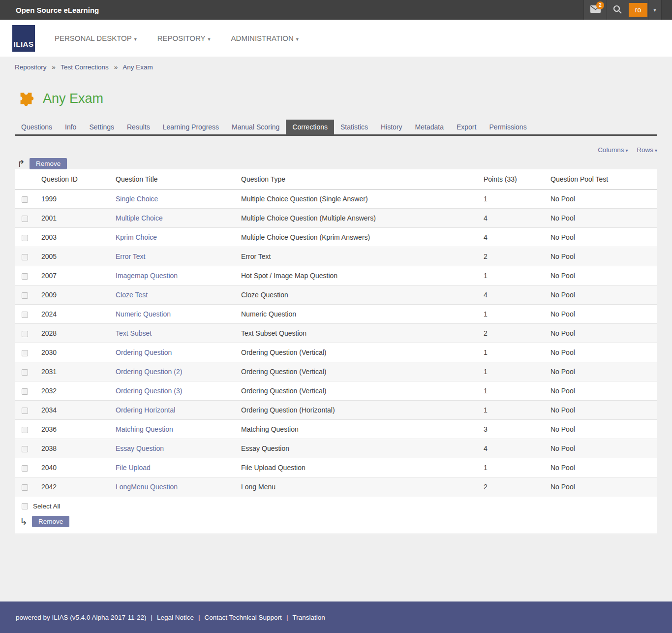  What do you see at coordinates (145, 429) in the screenshot?
I see `question-title-link: Matching Question` at bounding box center [145, 429].